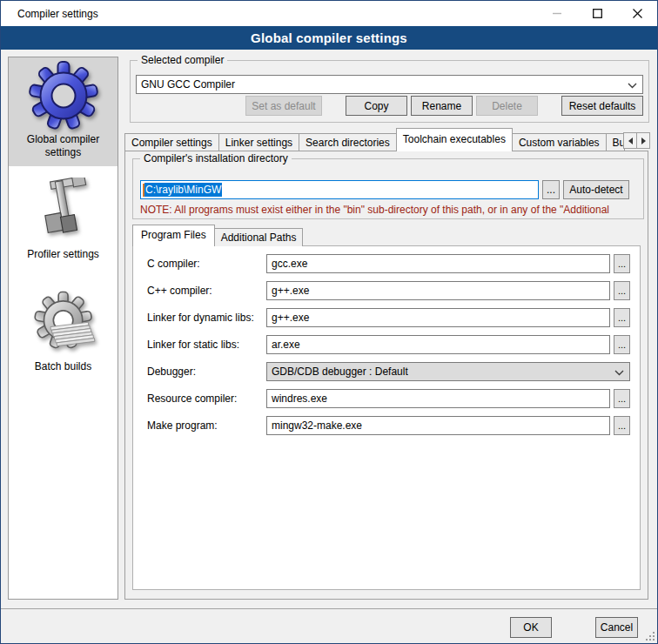  What do you see at coordinates (388, 189) in the screenshot?
I see `installation-directory-group: Compiler's installation directory C:\ray…` at bounding box center [388, 189].